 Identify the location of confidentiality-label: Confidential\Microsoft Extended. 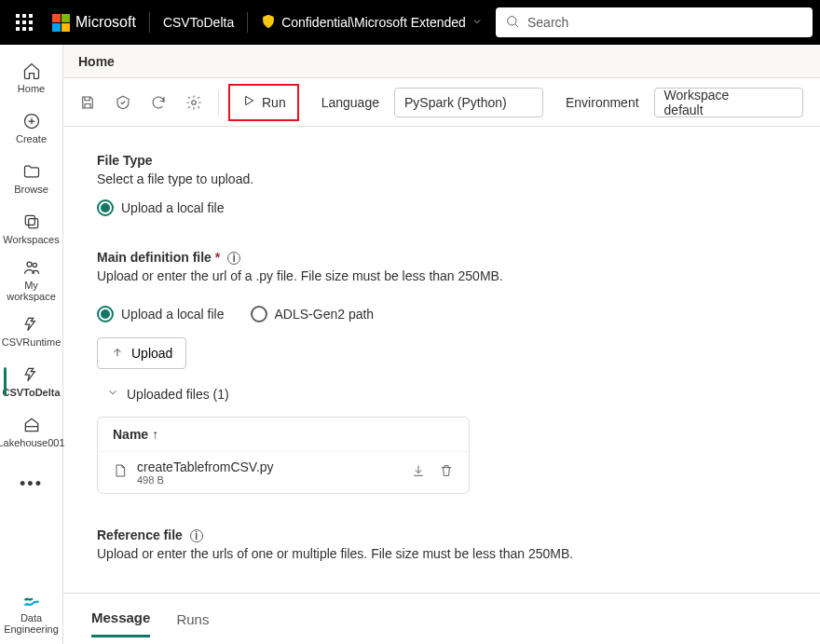
(374, 22).